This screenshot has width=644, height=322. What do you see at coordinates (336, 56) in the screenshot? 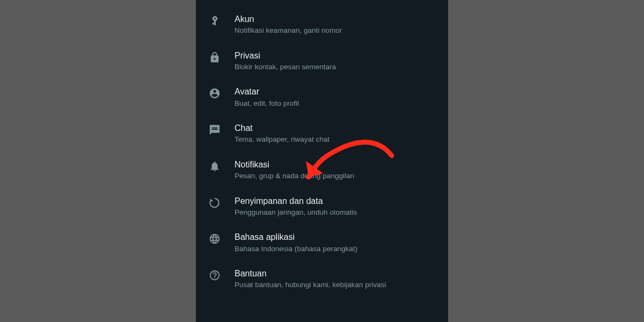
I see `setting-title: Privasi` at bounding box center [336, 56].